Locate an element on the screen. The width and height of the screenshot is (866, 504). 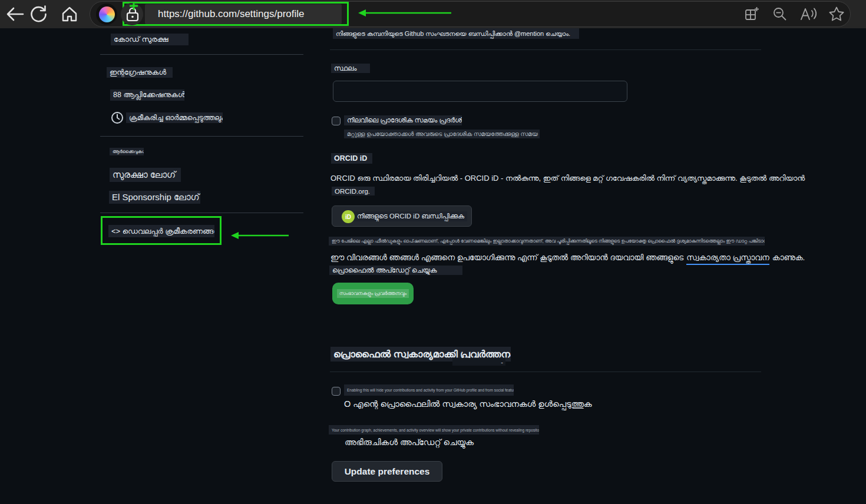
connect-orcid-button: iD നിങ്ങളുടെ ORCID iD ബന്ധിപ്പിക്കുക is located at coordinates (402, 216).